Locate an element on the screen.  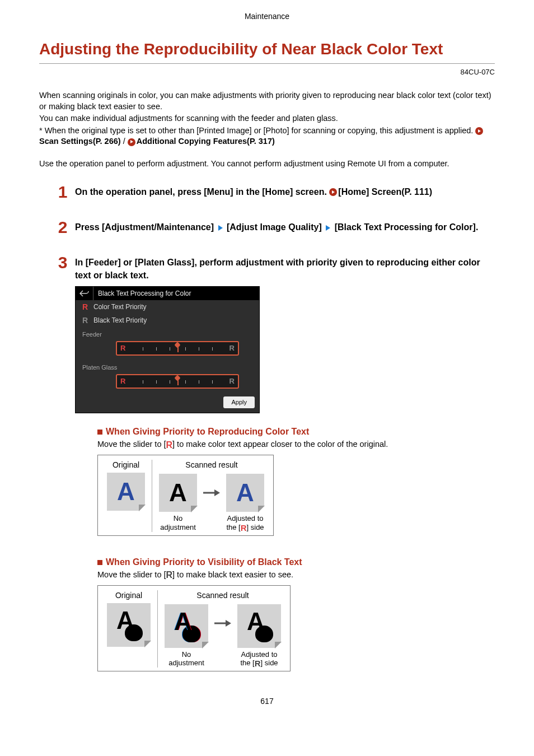
sub2-desc-a: Move the slider to [ is located at coordinates (132, 575).